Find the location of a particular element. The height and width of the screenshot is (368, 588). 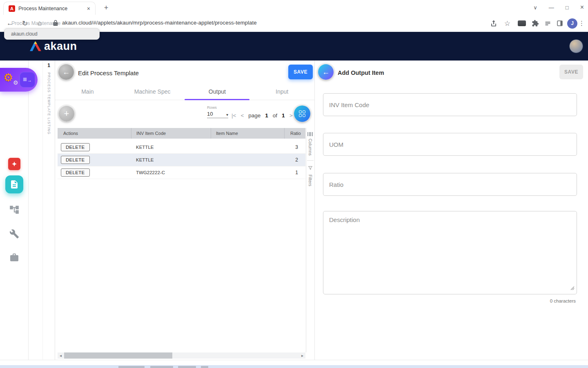

window-maximize-icon: □ is located at coordinates (567, 7).